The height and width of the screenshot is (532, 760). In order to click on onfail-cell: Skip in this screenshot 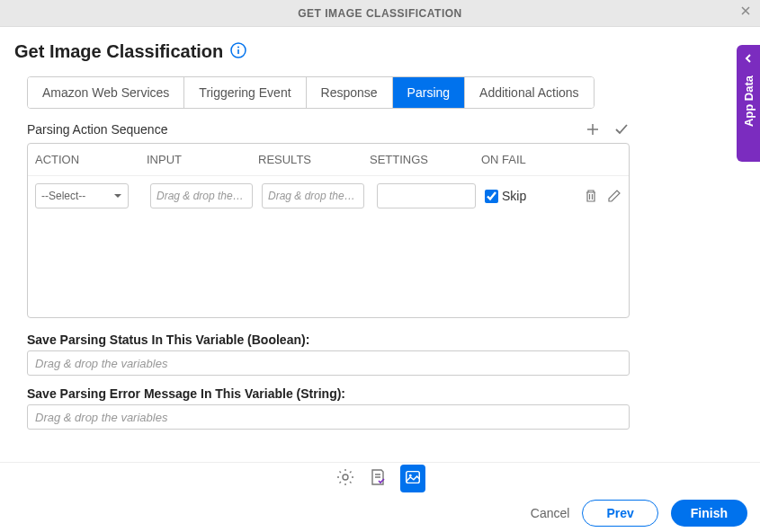, I will do `click(505, 196)`.